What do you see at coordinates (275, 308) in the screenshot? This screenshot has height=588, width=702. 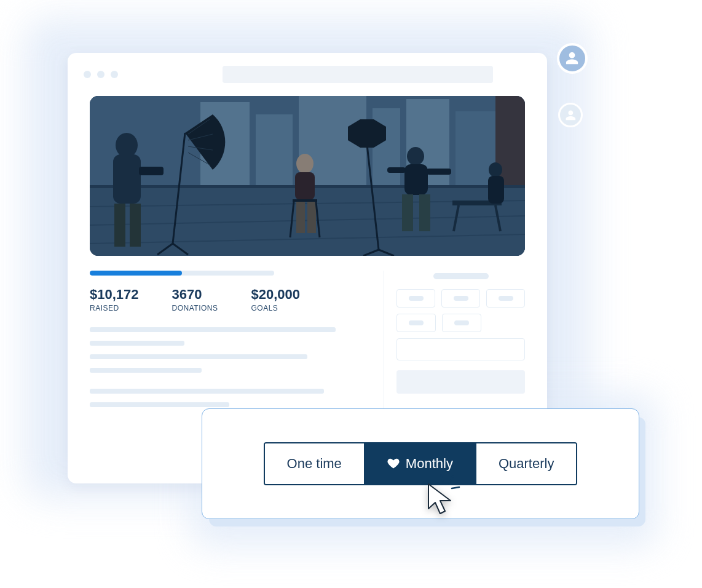 I see `stat-goals-label: GOALS` at bounding box center [275, 308].